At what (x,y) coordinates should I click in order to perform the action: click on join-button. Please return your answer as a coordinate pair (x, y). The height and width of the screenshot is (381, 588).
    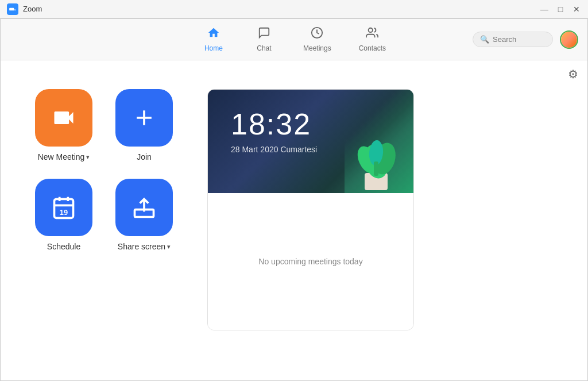
    Looking at the image, I should click on (144, 118).